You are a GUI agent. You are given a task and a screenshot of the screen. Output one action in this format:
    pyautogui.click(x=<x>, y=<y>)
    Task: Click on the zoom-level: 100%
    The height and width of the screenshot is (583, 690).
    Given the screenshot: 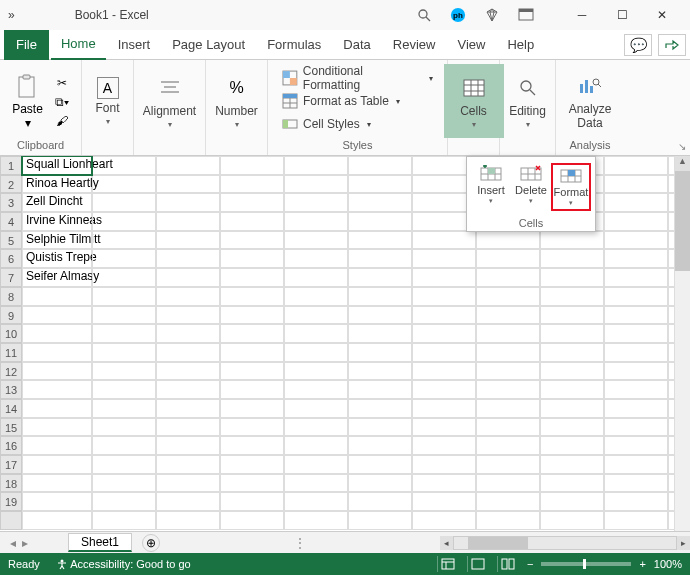 What is the action you would take?
    pyautogui.click(x=668, y=564)
    